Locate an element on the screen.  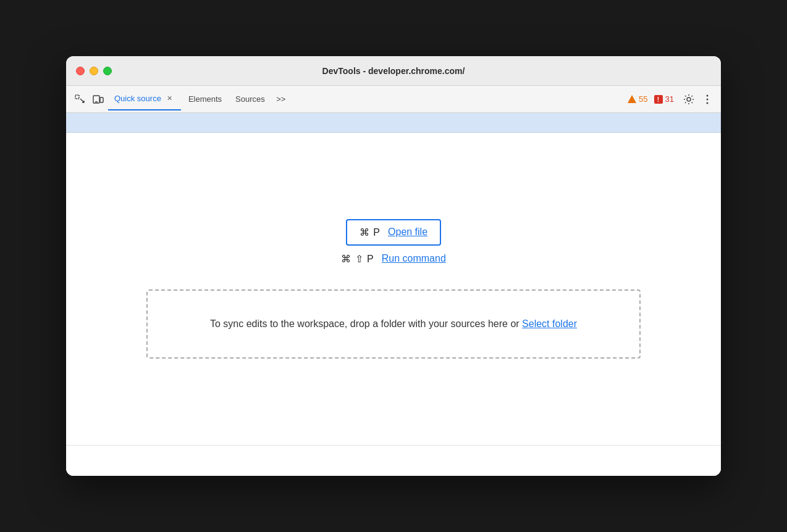
minimize-button is located at coordinates (94, 71).